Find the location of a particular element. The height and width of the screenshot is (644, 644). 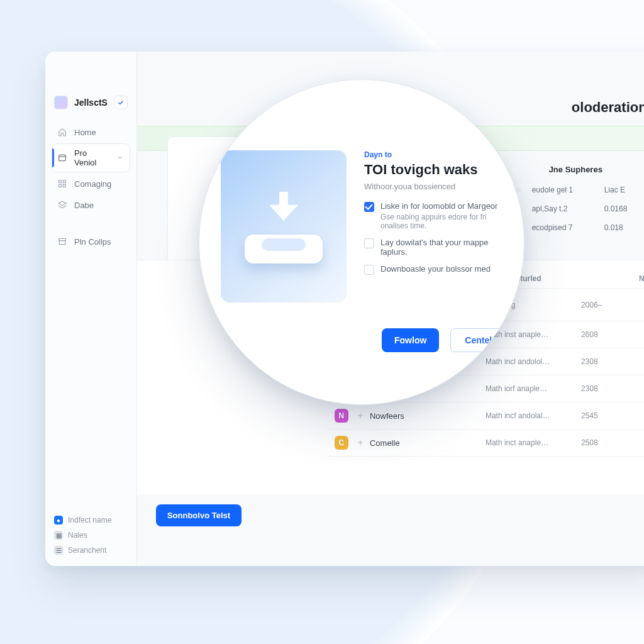

app-icon: N is located at coordinates (341, 416).